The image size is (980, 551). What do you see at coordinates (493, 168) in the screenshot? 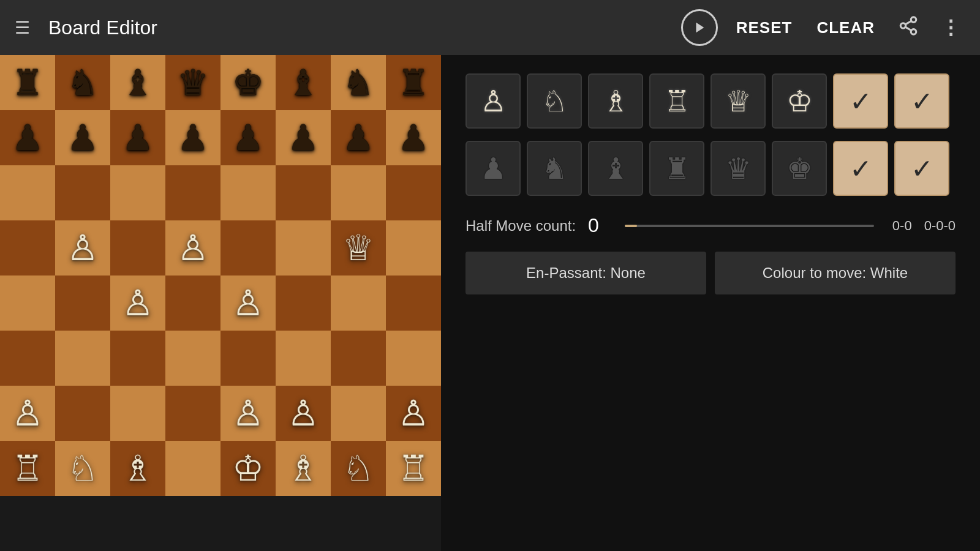
I see `black-pawn-btn: ♟` at bounding box center [493, 168].